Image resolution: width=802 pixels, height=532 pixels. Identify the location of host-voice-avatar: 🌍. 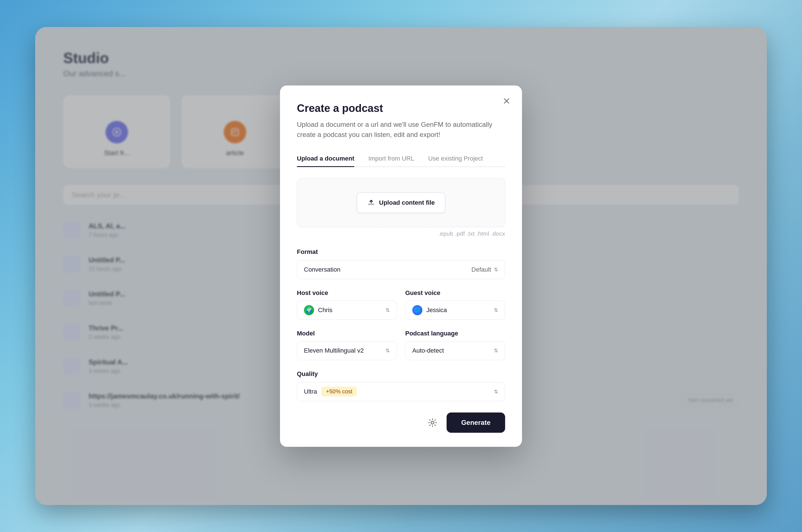
(309, 310).